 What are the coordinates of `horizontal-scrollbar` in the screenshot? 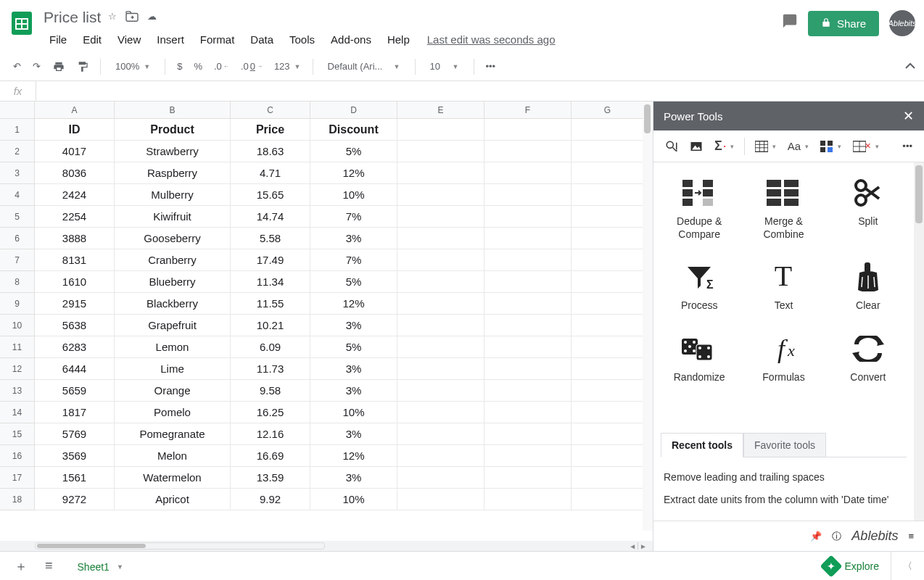 It's located at (180, 546).